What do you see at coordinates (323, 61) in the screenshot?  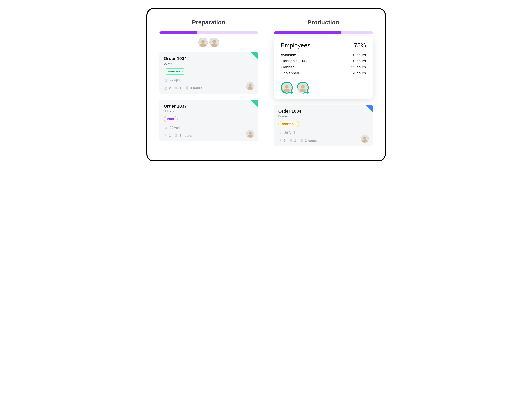 I see `popover-row: Plannable 100% 16 hours` at bounding box center [323, 61].